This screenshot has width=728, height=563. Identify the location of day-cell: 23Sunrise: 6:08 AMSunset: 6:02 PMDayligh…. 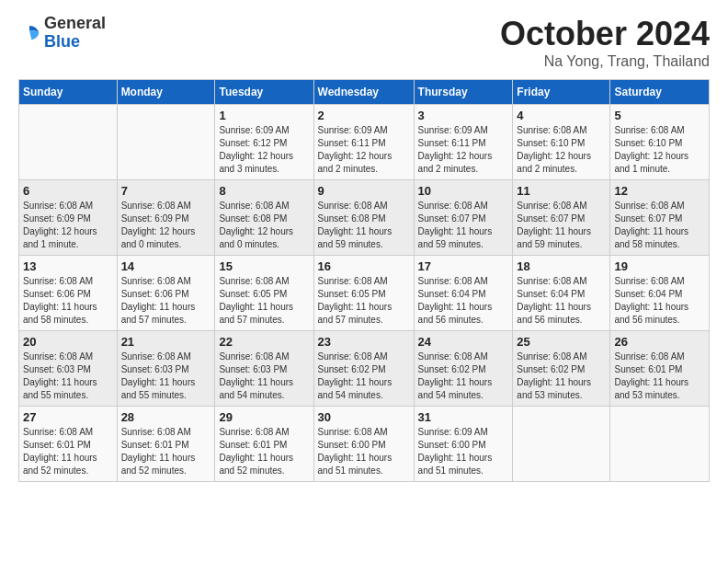
(364, 369).